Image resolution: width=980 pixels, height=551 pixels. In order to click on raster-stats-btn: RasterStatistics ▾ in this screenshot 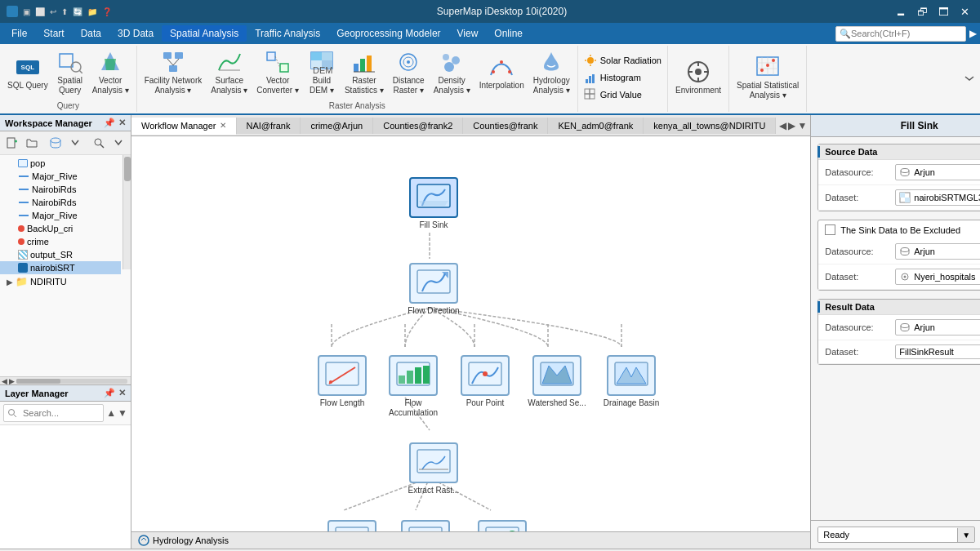, I will do `click(364, 73)`.